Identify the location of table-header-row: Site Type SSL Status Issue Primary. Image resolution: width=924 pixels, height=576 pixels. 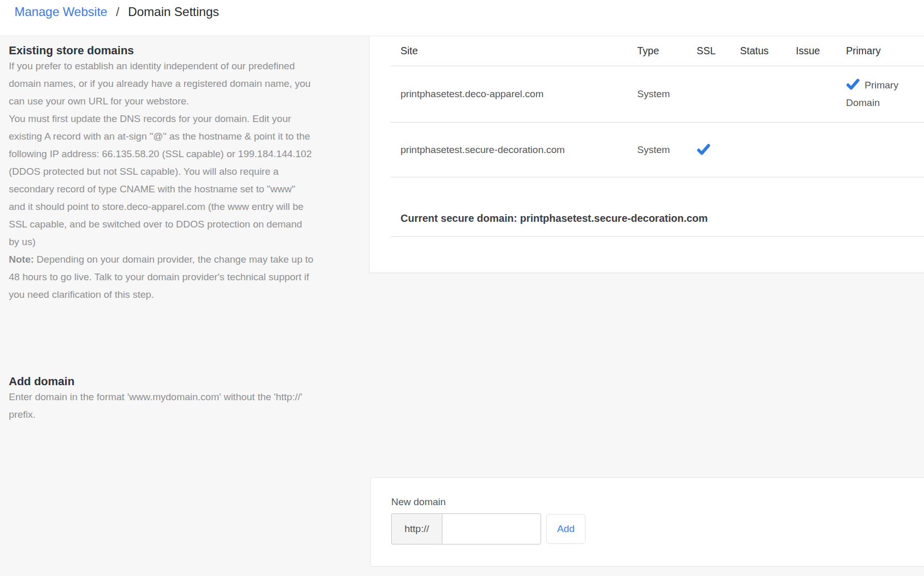
(657, 51).